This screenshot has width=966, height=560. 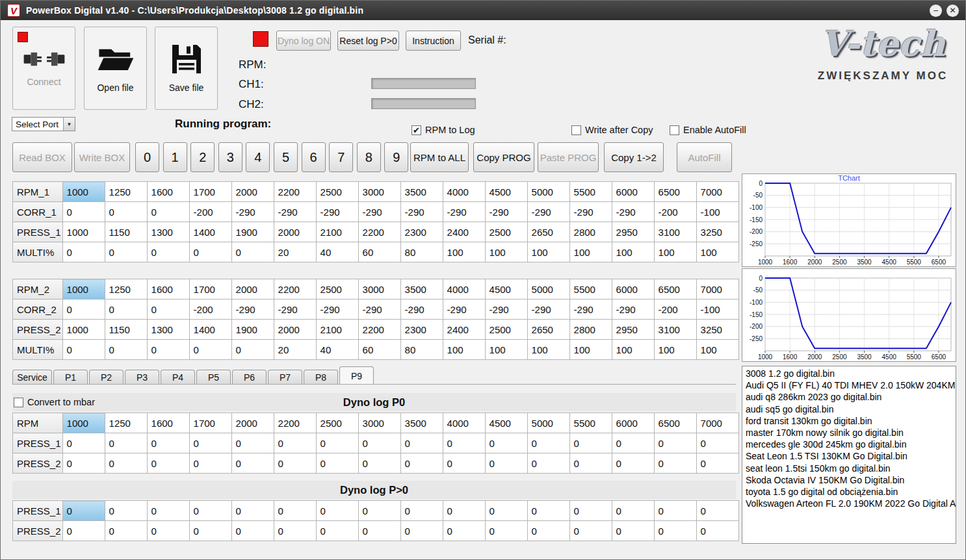 I want to click on file-list-item: seat leon 1.5tsi 150km go digital.bin, so click(x=849, y=468).